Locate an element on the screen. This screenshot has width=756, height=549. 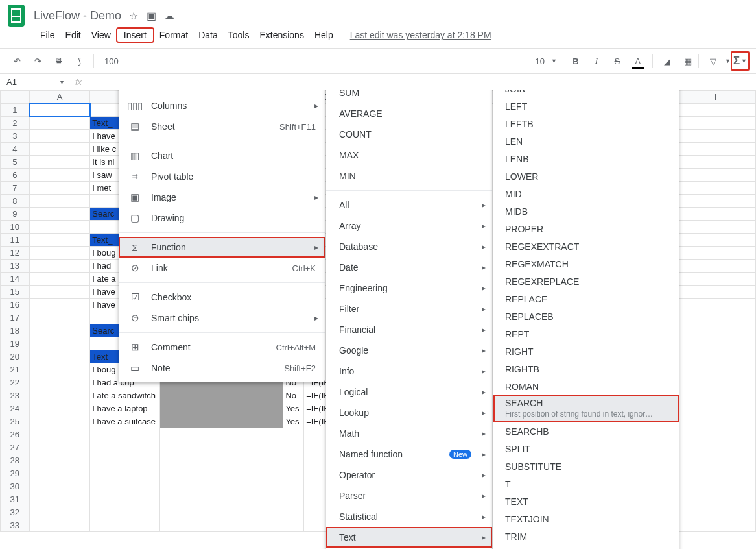
cell-I31 is located at coordinates (716, 500).